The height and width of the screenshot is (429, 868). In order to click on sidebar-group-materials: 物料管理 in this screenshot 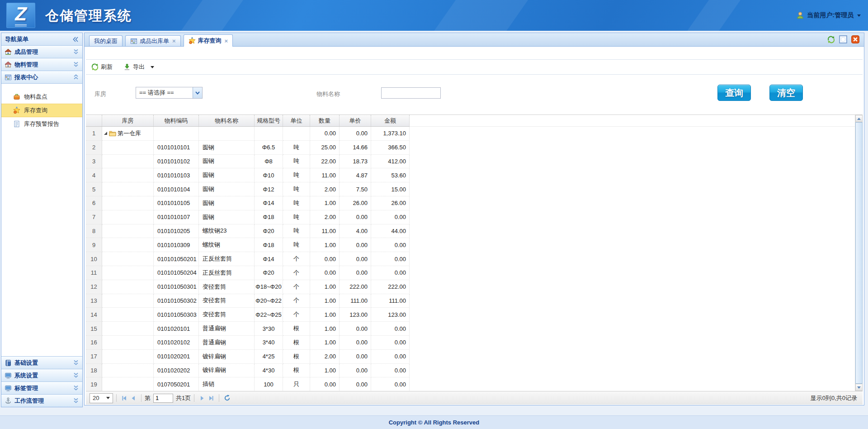, I will do `click(42, 64)`.